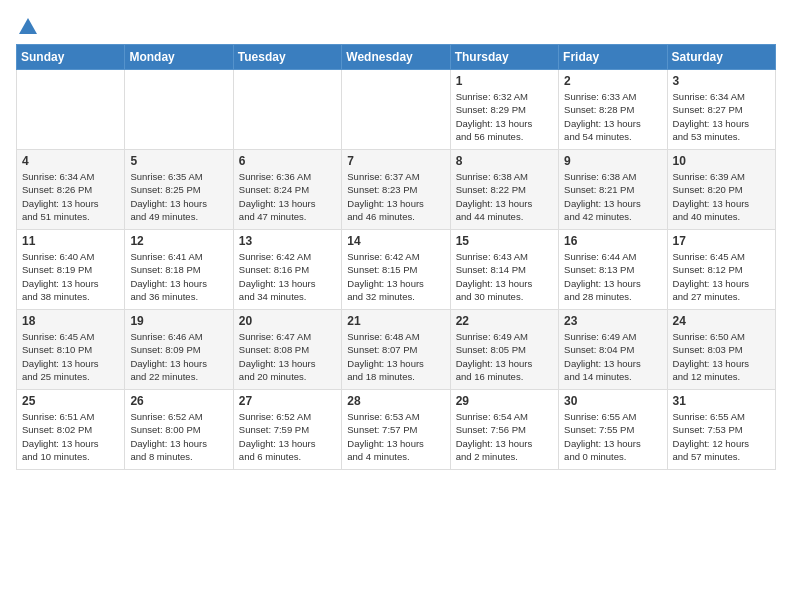  Describe the element at coordinates (288, 436) in the screenshot. I see `day-content: Sunrise: 6:52 AM Sunset: 7:59 PM Dayligh…` at that location.